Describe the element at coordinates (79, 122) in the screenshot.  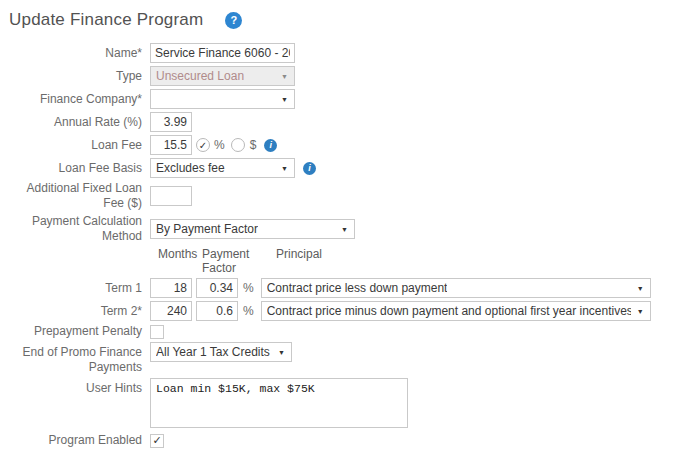
I see `annual-rate-label: Annual Rate (%)` at that location.